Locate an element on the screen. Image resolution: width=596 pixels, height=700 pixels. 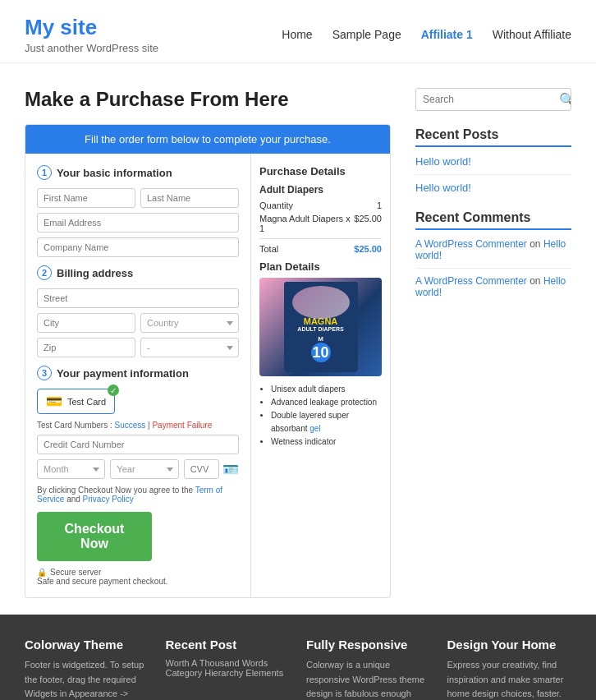
main-nav: Home Sample Page Affiliate 1 Without Aff… is located at coordinates (427, 35).